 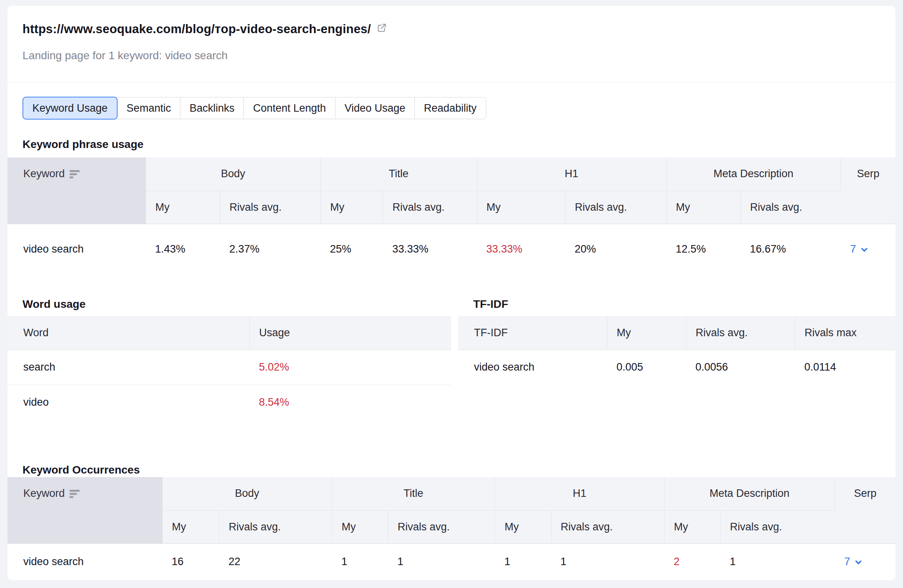 I want to click on page-title-url: https://www.seoquake.com/blog/тop-video-…, so click(x=197, y=29).